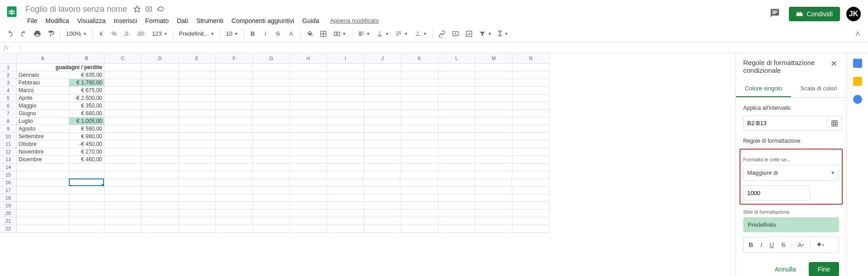 Image resolution: width=868 pixels, height=276 pixels. Describe the element at coordinates (43, 114) in the screenshot. I see `cell: Giugno` at that location.